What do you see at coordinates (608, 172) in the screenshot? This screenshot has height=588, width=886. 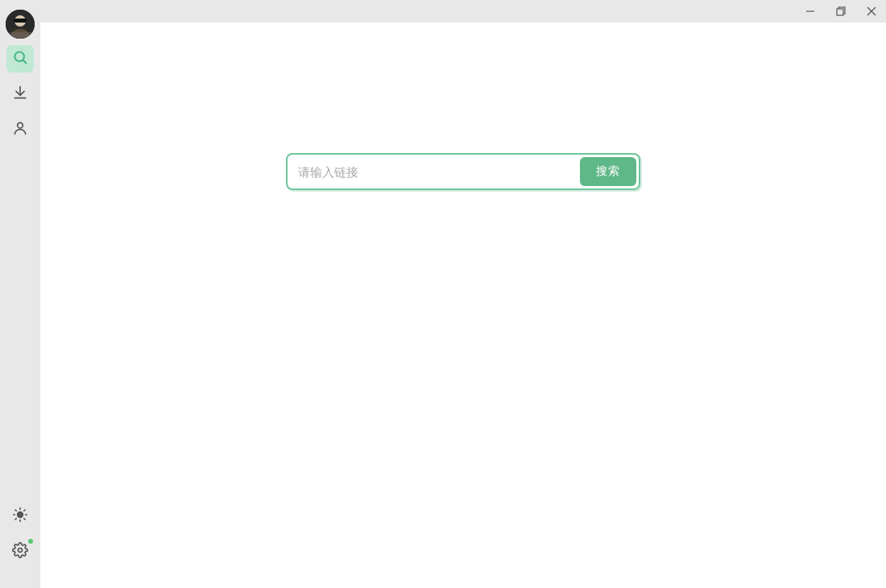 I see `search-button: 搜索` at bounding box center [608, 172].